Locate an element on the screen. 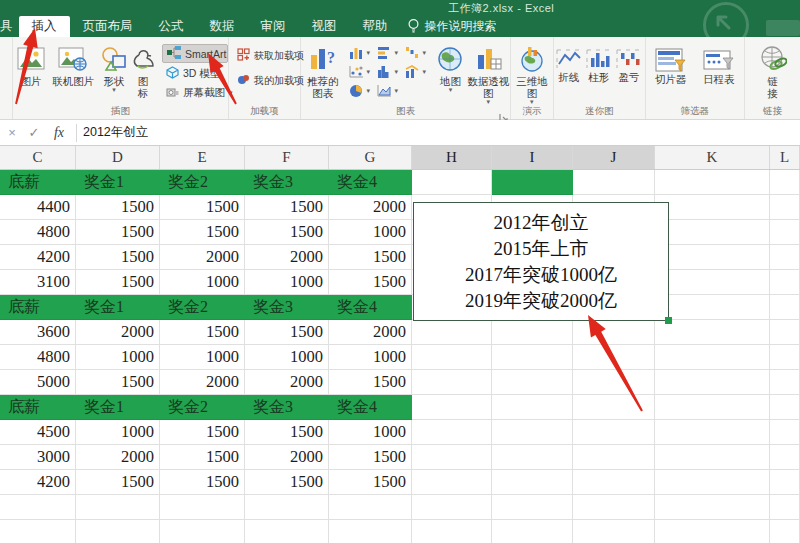 This screenshot has height=543, width=800. smartart-button: SmartArt is located at coordinates (195, 54).